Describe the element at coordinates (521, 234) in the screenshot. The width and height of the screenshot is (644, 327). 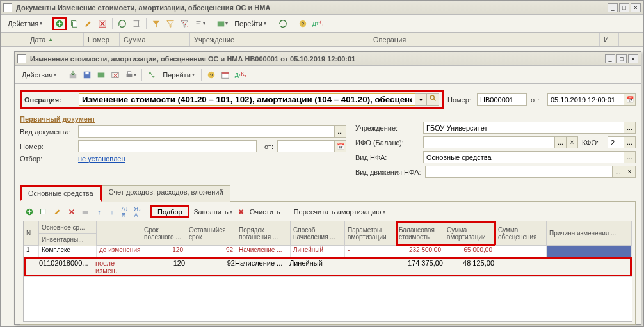
I see `col-impair: Сумма обесценения` at that location.